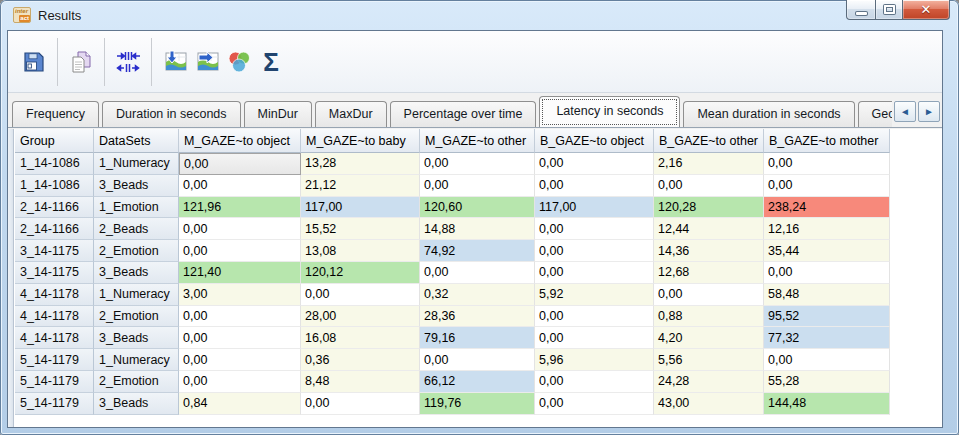  I want to click on row-dataset-cell: 1_Emotion, so click(136, 208).